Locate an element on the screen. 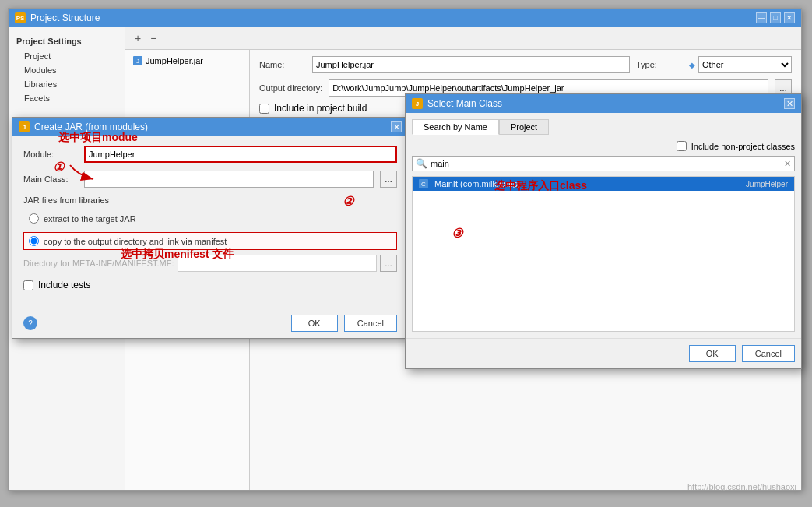 Image resolution: width=812 pixels, height=507 pixels. main-class-label: Main Class: is located at coordinates (51, 179).